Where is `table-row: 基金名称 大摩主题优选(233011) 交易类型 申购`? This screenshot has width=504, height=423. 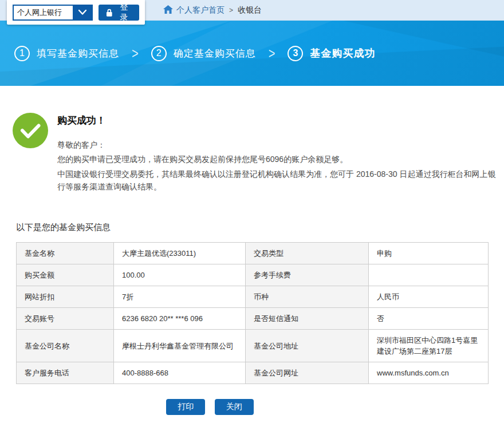
table-row: 基金名称 大摩主题优选(233011) 交易类型 申购 is located at coordinates (253, 254).